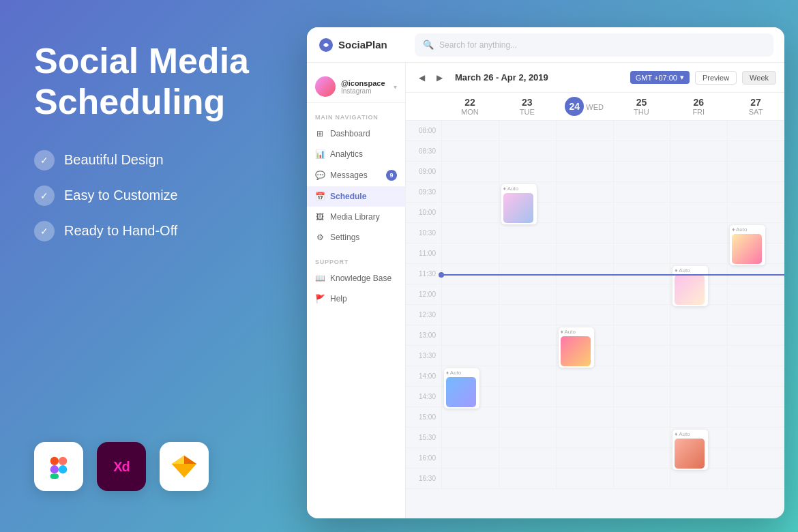  I want to click on sidebar-item-analytics: 📊 Analytics, so click(356, 154).